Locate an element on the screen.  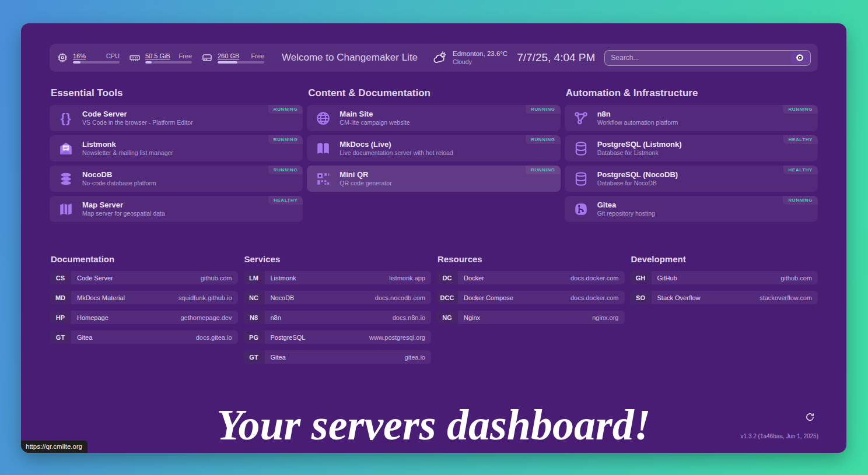
bookmark-docker: DCDockerdocs.docker.com is located at coordinates (531, 277).